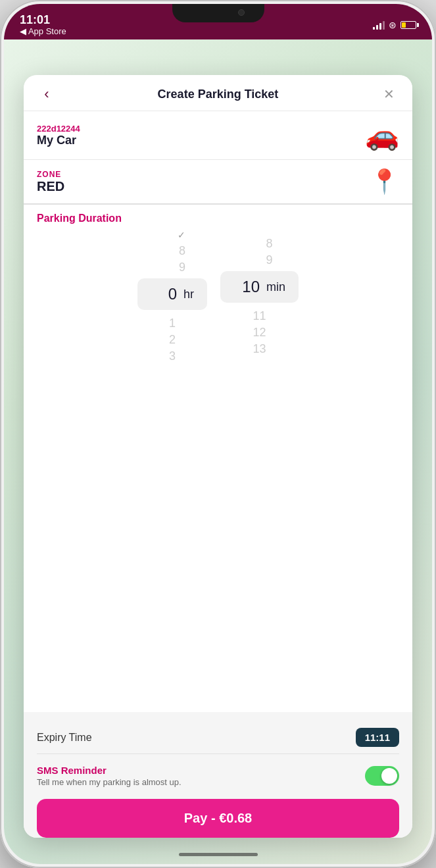  I want to click on zone-section: ZONE RED 📍, so click(218, 182).